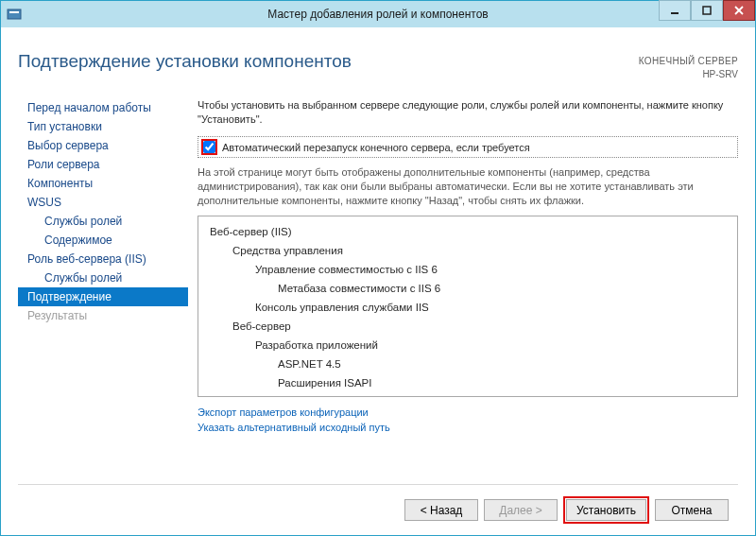 Image resolution: width=756 pixels, height=536 pixels. What do you see at coordinates (468, 412) in the screenshot?
I see `export-config-link: Экспорт параметров конфигурации` at bounding box center [468, 412].